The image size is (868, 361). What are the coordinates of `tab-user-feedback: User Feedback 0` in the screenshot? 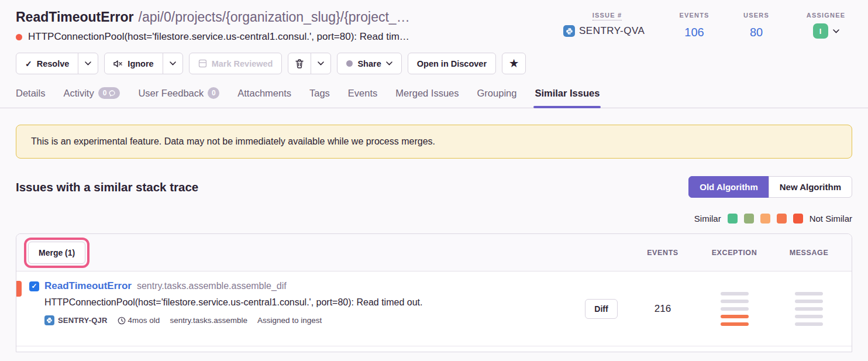 It's located at (179, 97).